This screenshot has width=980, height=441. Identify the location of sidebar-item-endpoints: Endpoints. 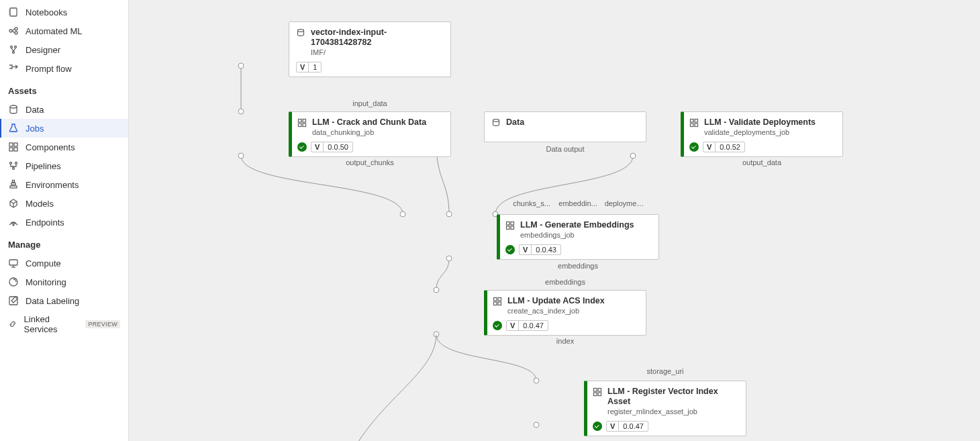
(64, 222).